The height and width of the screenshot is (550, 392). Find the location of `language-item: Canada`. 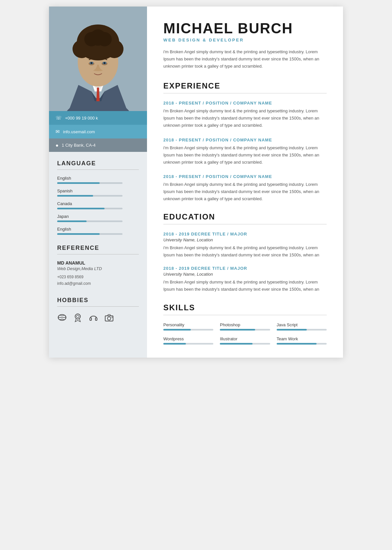

language-item: Canada is located at coordinates (98, 205).